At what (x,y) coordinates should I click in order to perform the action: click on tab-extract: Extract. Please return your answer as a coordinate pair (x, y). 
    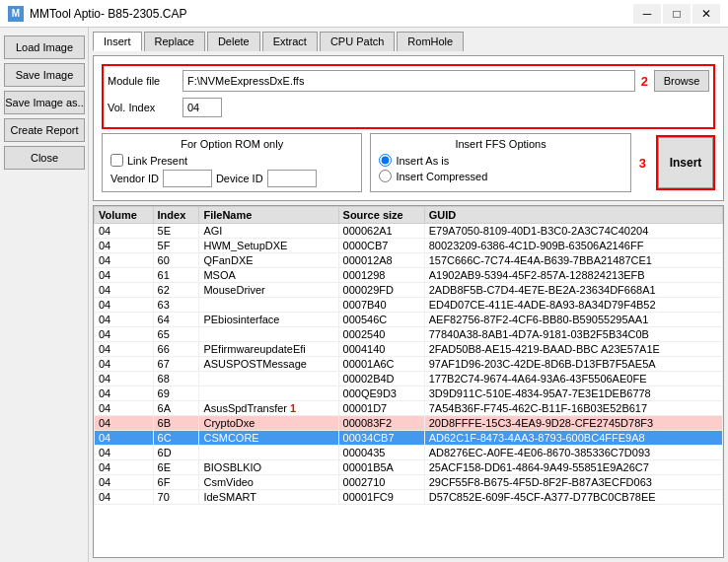
    Looking at the image, I should click on (290, 41).